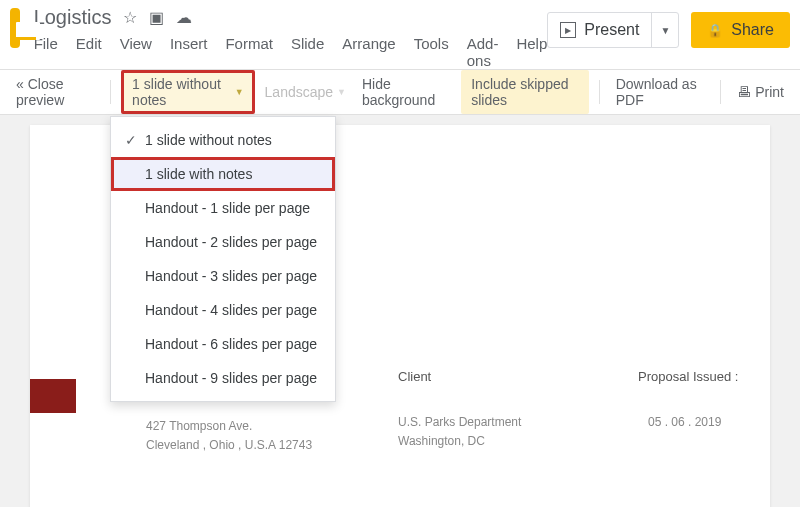 Image resolution: width=800 pixels, height=507 pixels. Describe the element at coordinates (744, 92) in the screenshot. I see `printer-icon: 🖶` at that location.